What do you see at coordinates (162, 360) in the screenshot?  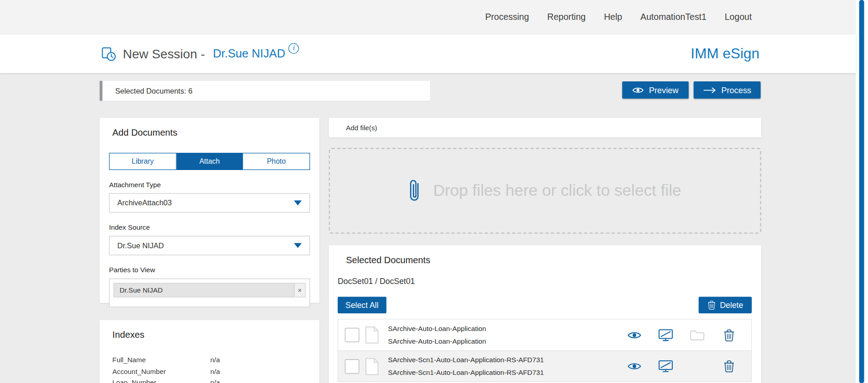 I see `index-name: Full_Name` at bounding box center [162, 360].